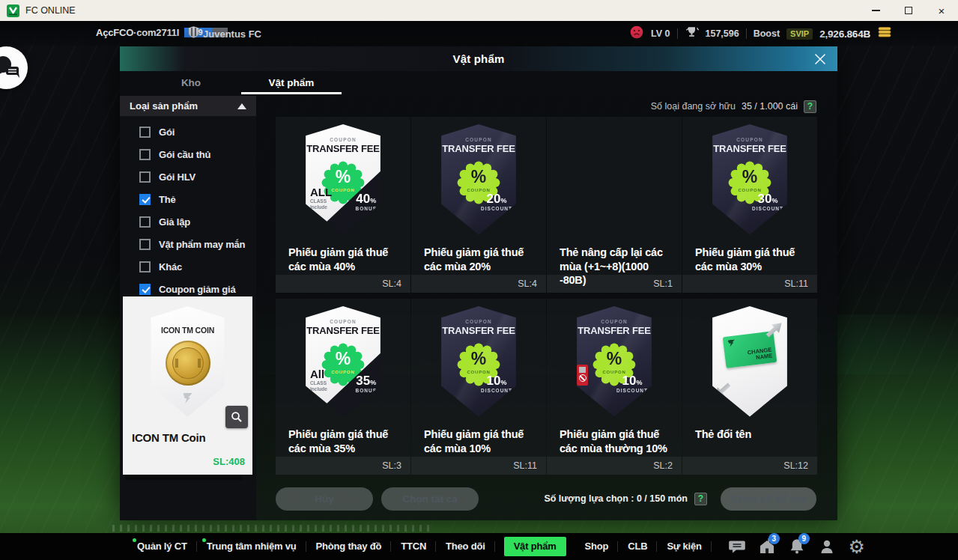 Image resolution: width=958 pixels, height=560 pixels. I want to click on profile-button, so click(827, 547).